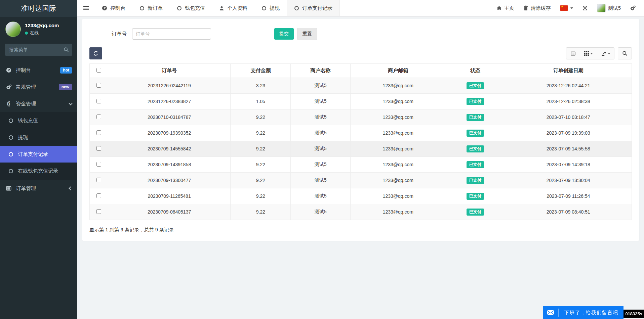 This screenshot has width=644, height=319. What do you see at coordinates (169, 181) in the screenshot?
I see `cell-order-no: 20230709-13300477` at bounding box center [169, 181].